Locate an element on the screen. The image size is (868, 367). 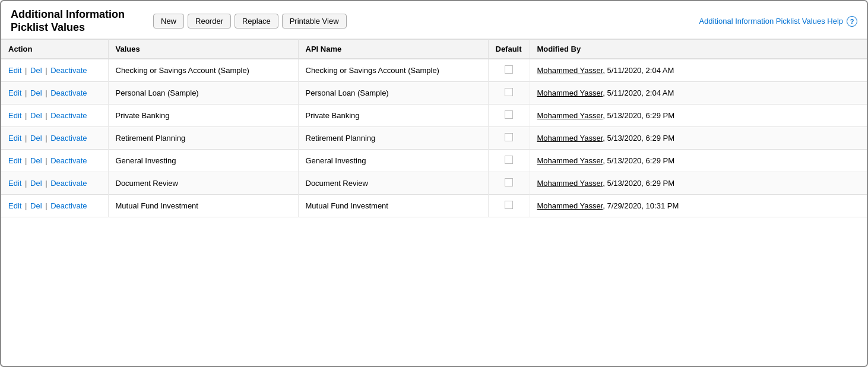
help-link: Additional Information Picklist Values H… is located at coordinates (771, 21).